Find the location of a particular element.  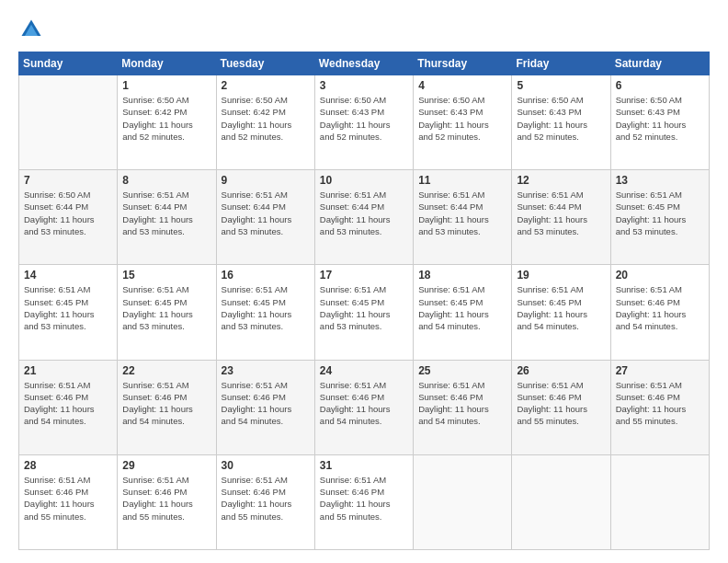

day-number: 22 is located at coordinates (166, 371).